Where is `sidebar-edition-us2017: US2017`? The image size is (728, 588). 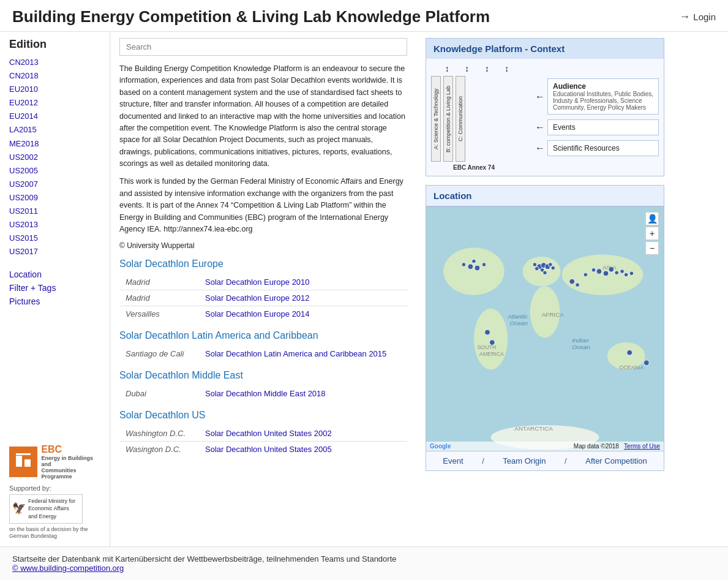
sidebar-edition-us2017: US2017 is located at coordinates (56, 252).